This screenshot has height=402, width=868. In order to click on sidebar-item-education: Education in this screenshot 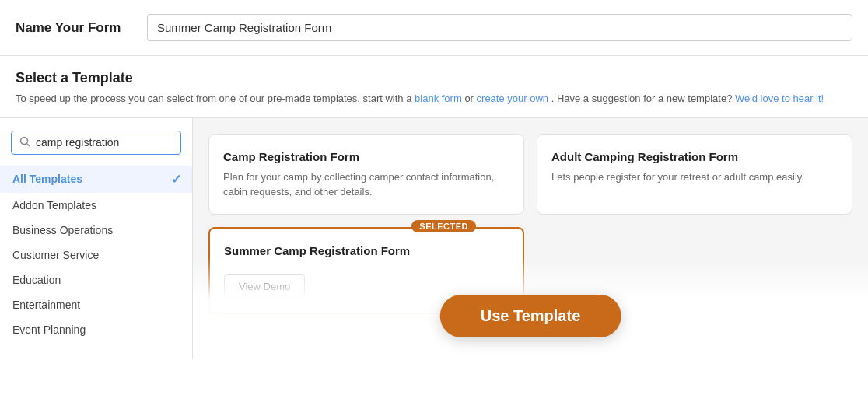, I will do `click(96, 280)`.